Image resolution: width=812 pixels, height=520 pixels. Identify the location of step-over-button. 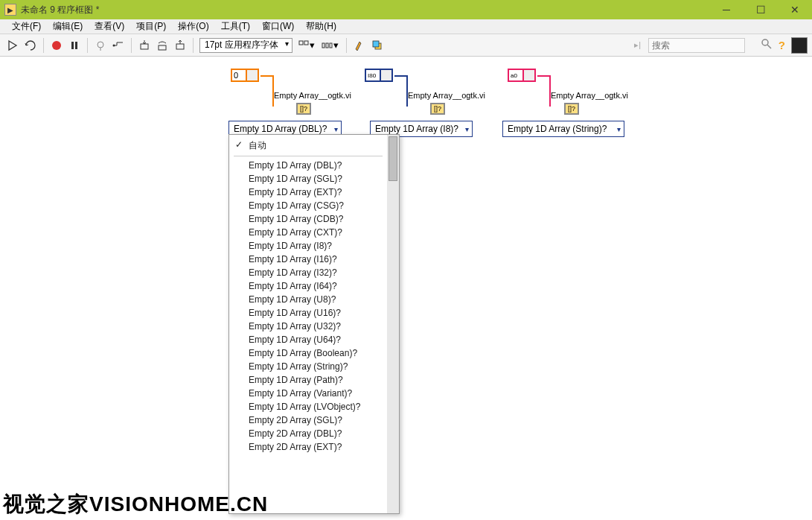
(162, 45).